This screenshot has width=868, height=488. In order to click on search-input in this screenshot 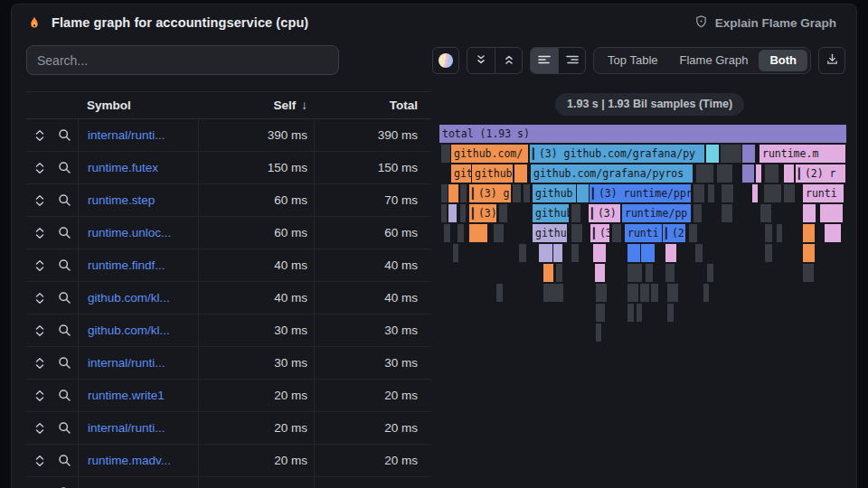, I will do `click(183, 60)`.